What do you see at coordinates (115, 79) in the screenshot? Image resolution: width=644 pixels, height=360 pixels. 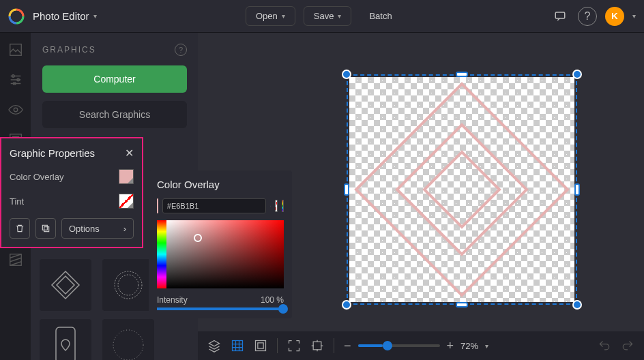 I see `computer-button: Computer` at bounding box center [115, 79].